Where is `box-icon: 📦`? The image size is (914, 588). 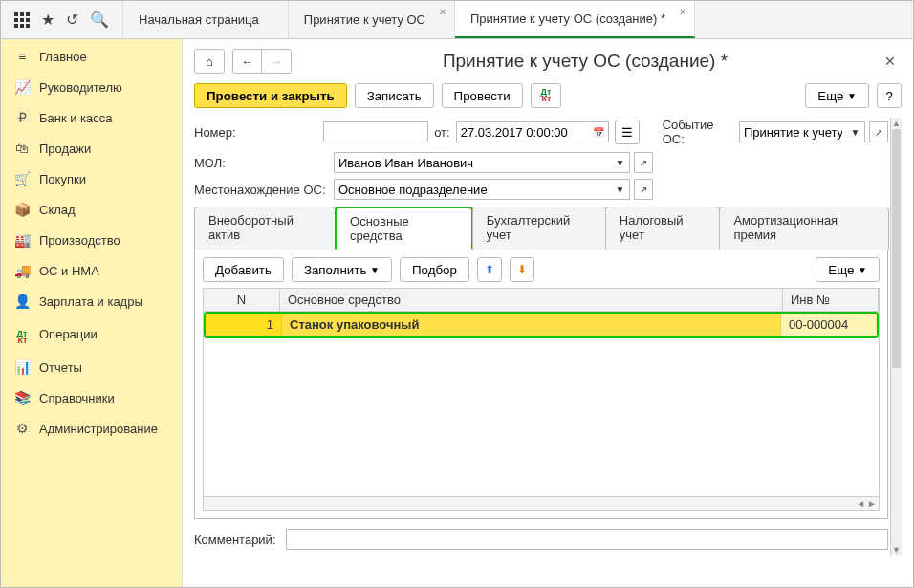
box-icon: 📦 is located at coordinates (22, 209).